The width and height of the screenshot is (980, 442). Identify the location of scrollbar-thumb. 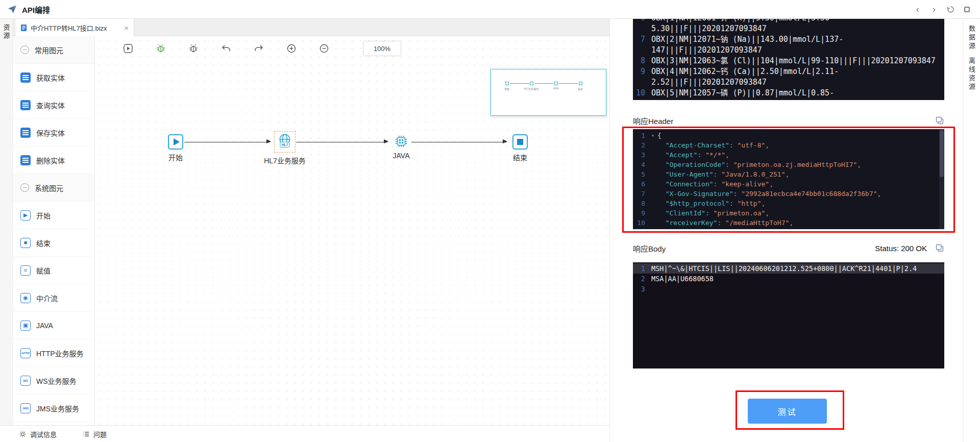
(942, 154).